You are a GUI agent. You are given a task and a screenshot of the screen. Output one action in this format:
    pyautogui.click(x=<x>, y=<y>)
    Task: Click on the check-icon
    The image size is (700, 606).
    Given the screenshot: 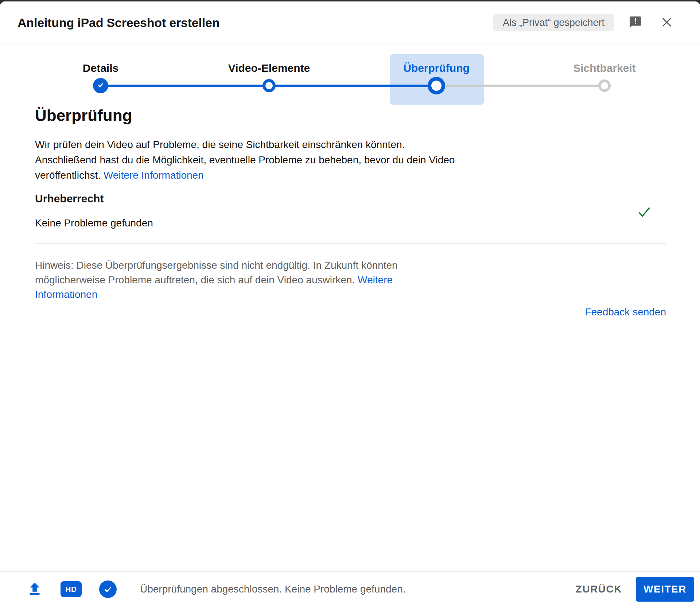 What is the action you would take?
    pyautogui.click(x=101, y=86)
    